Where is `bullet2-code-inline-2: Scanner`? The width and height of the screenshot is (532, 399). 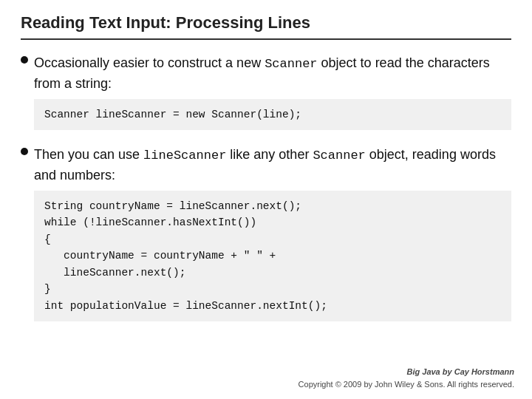 bullet2-code-inline-2: Scanner is located at coordinates (338, 155).